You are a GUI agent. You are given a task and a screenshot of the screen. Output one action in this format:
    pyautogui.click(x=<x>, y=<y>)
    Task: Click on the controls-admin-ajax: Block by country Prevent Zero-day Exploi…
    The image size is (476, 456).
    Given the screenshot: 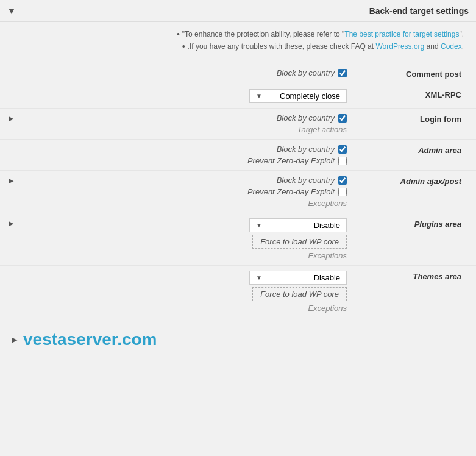 What is the action you would take?
    pyautogui.click(x=184, y=191)
    